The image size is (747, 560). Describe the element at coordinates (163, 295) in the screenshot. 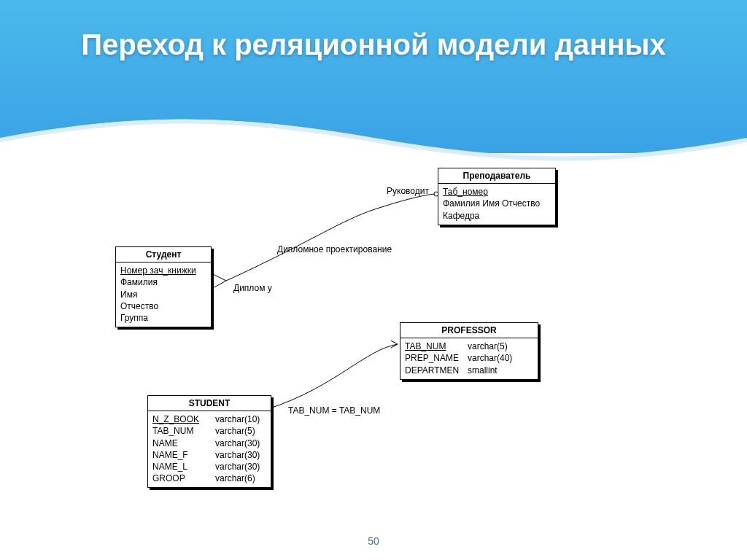

I see `entity-body: Номер зач_книжки Фамилия Имя Отчество Гр…` at that location.